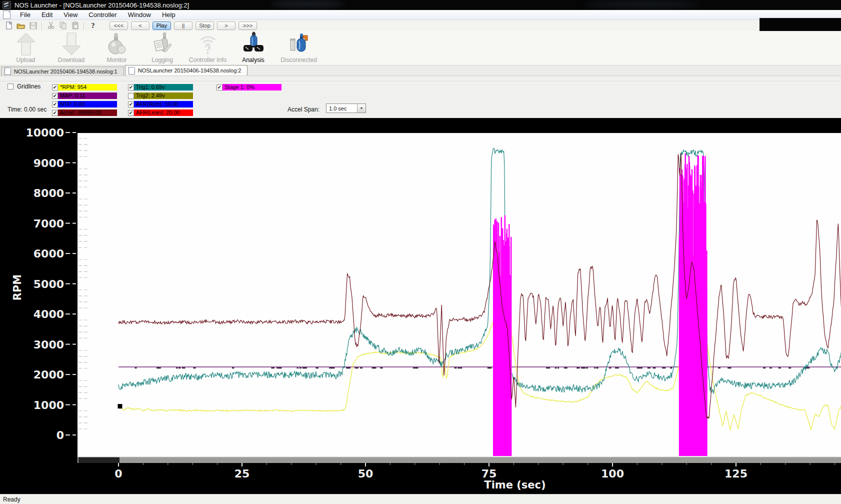  Describe the element at coordinates (162, 60) in the screenshot. I see `toolbar-item-label: Logging` at that location.